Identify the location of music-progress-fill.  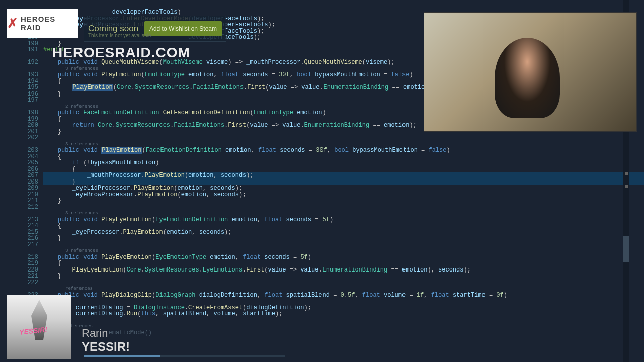
(122, 356).